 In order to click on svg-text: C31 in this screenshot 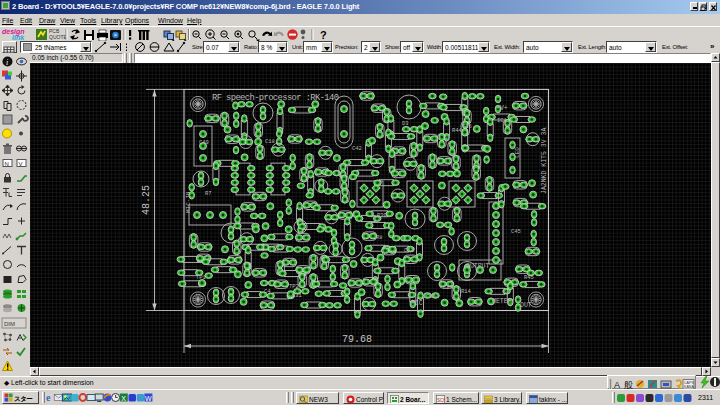, I will do `click(298, 296)`.